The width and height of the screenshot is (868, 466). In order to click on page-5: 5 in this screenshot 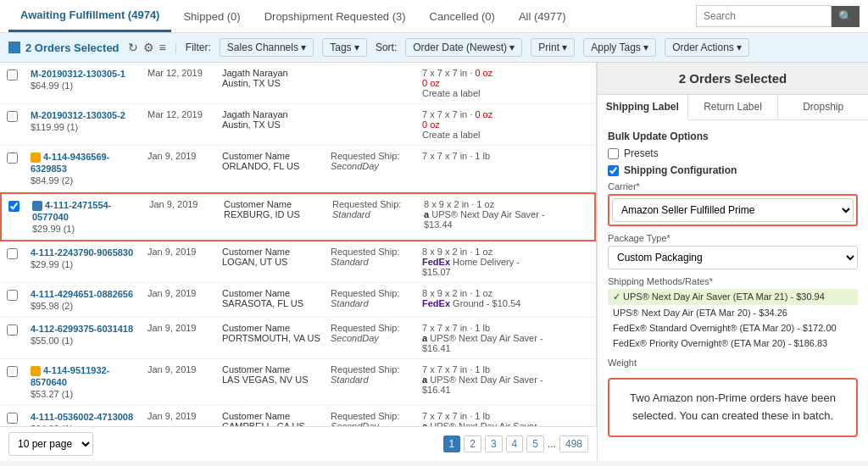, I will do `click(536, 444)`.